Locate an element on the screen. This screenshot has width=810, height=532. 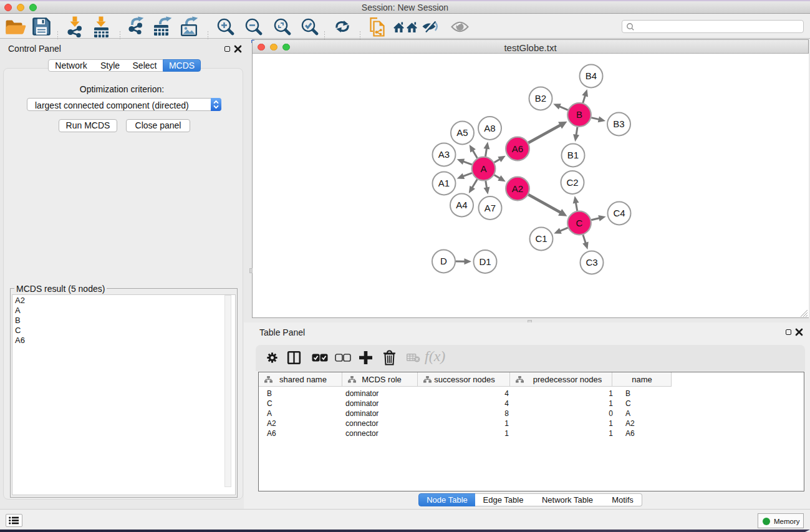
svg-text: C1 is located at coordinates (541, 238).